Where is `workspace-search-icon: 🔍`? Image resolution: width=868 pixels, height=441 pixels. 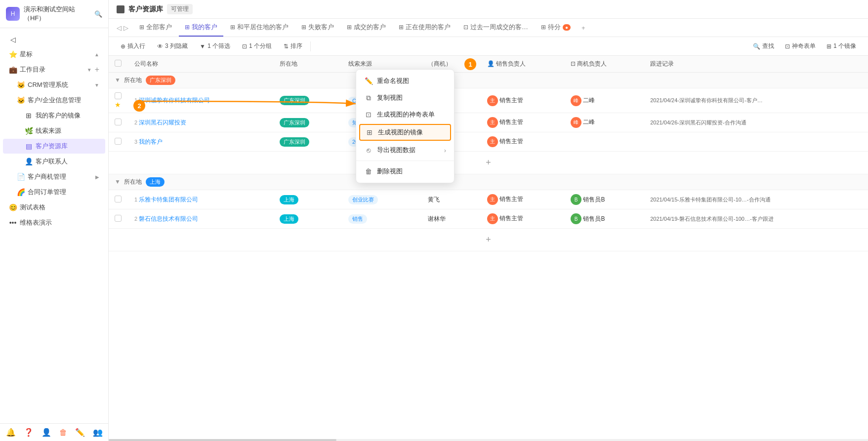 workspace-search-icon: 🔍 is located at coordinates (98, 14).